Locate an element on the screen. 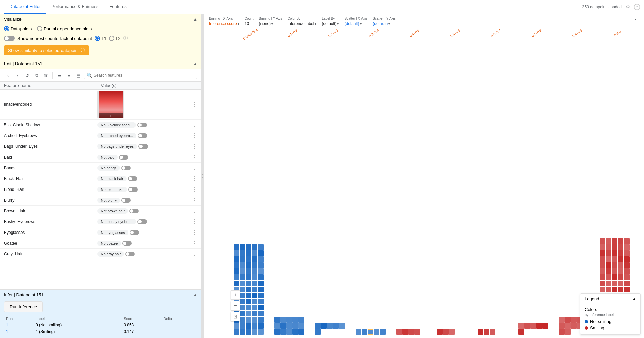 This screenshot has height=338, width=644. l2-radio: L2 is located at coordinates (115, 38).